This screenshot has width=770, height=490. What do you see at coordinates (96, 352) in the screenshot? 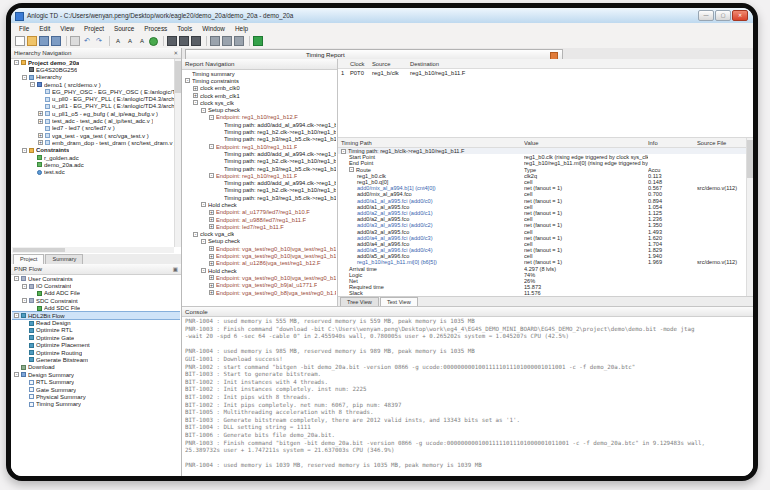
I see `tree-item: Optimize Routing` at bounding box center [96, 352].